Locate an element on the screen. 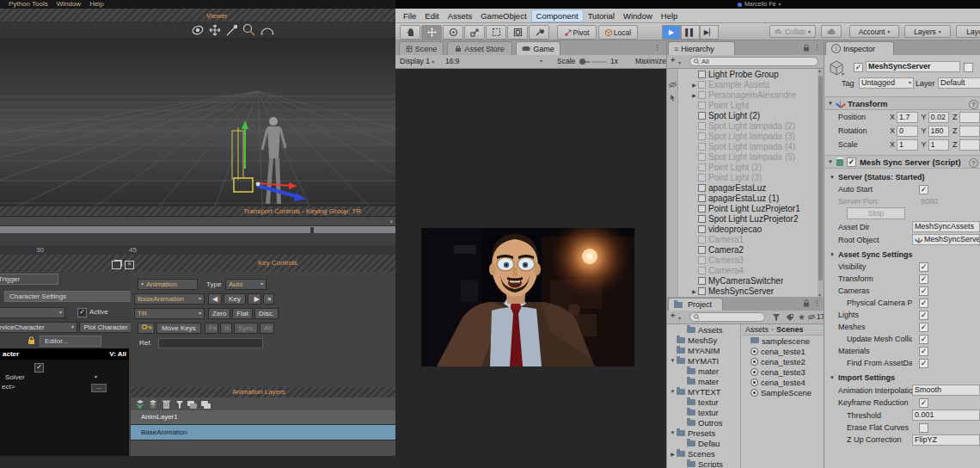  hierarchy-item: Point Light is located at coordinates (748, 105).